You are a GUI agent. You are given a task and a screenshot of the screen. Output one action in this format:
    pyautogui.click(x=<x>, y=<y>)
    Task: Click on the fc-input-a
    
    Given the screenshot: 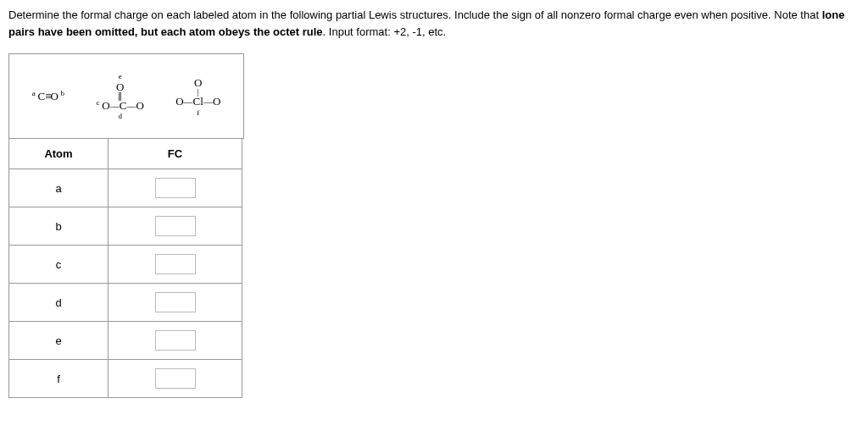 What is the action you would take?
    pyautogui.click(x=175, y=188)
    